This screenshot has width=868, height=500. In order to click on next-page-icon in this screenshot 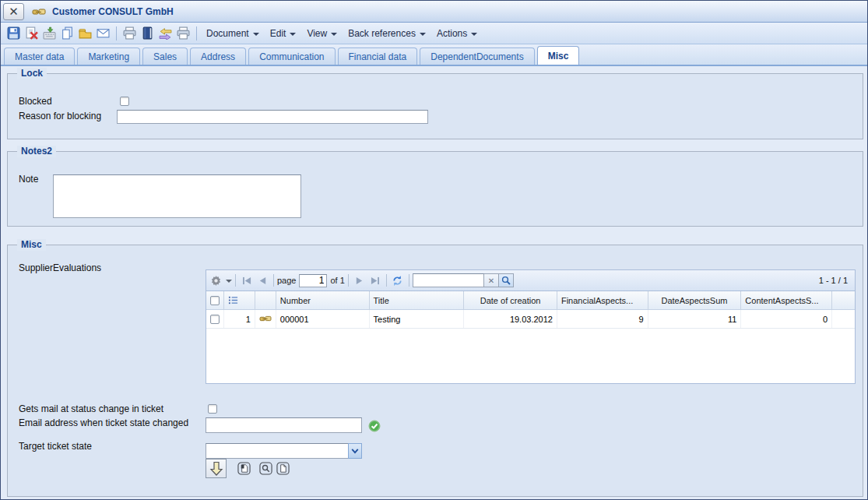, I will do `click(360, 280)`.